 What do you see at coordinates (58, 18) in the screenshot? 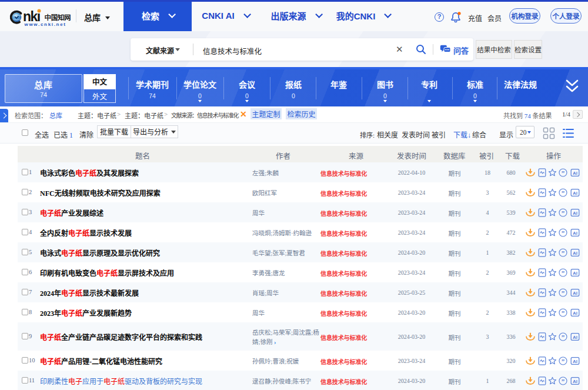
I see `svg-text: 中国知网` at bounding box center [58, 18].